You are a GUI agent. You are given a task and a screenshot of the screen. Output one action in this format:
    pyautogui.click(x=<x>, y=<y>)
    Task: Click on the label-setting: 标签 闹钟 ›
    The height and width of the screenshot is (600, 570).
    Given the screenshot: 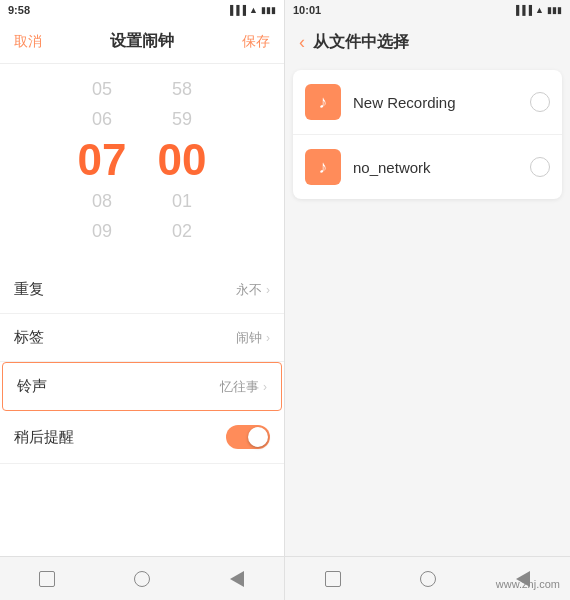 What is the action you would take?
    pyautogui.click(x=142, y=338)
    